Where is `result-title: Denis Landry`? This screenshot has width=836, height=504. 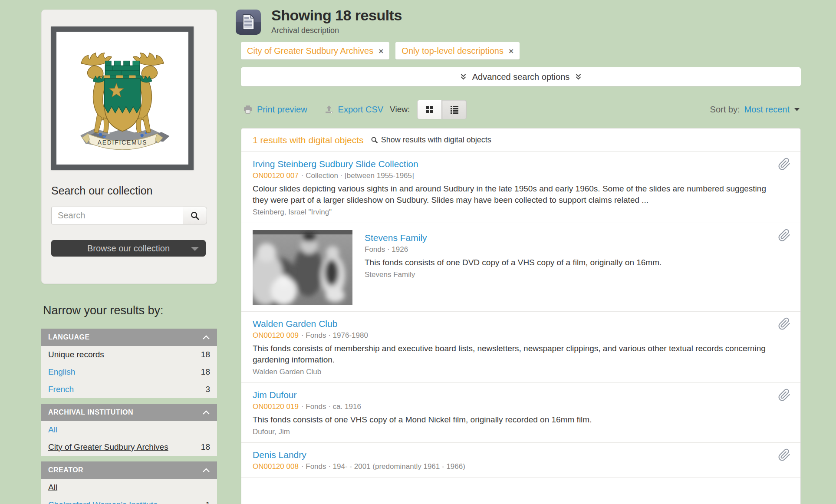
result-title: Denis Landry is located at coordinates (511, 455).